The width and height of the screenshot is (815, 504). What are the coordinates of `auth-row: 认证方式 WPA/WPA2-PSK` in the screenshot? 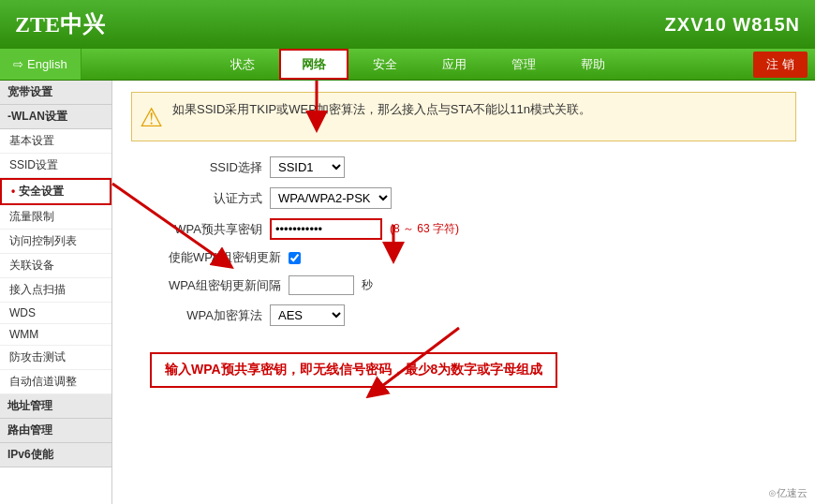 It's located at (482, 199).